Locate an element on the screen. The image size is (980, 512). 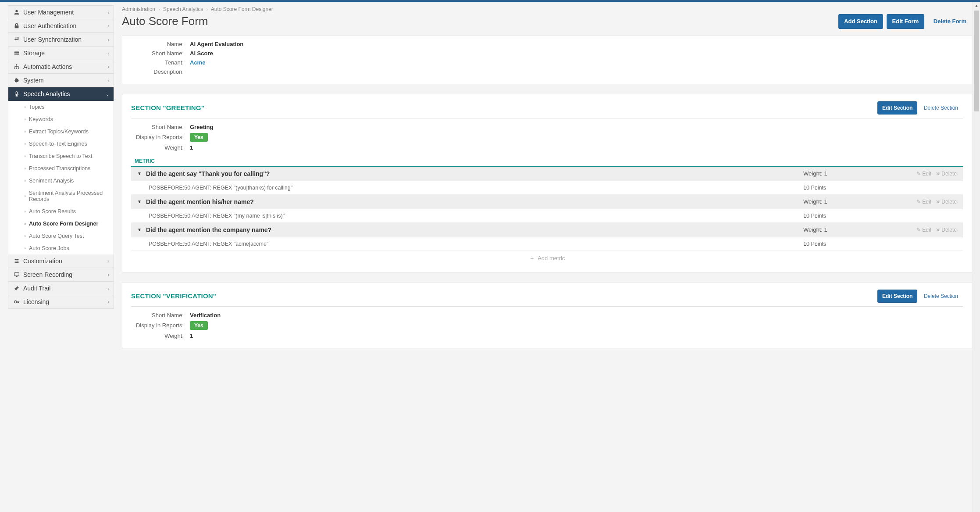
gear-icon is located at coordinates (17, 80).